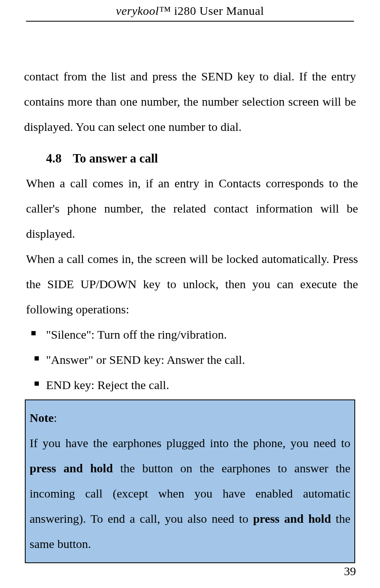 This screenshot has width=380, height=588. Describe the element at coordinates (201, 335) in the screenshot. I see `list-item: "Silence": Turn off the ring/vibration.` at that location.